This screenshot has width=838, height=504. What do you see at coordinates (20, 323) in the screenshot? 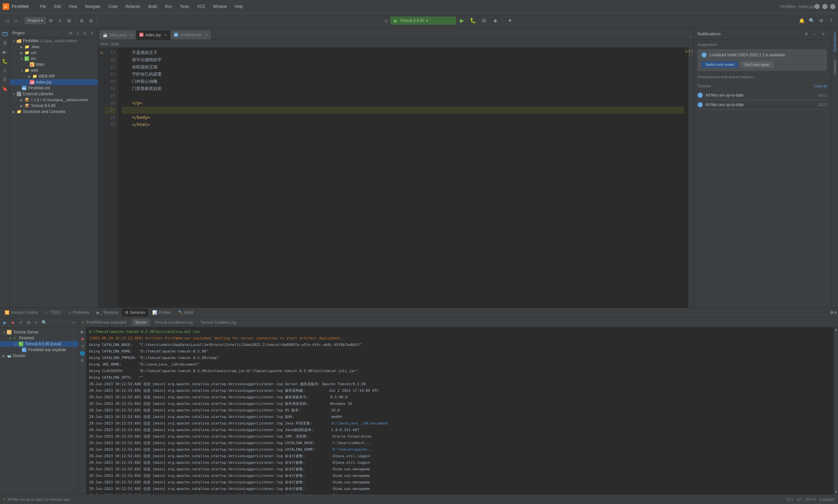
I see `services-restart-btn: ↺` at bounding box center [20, 323].